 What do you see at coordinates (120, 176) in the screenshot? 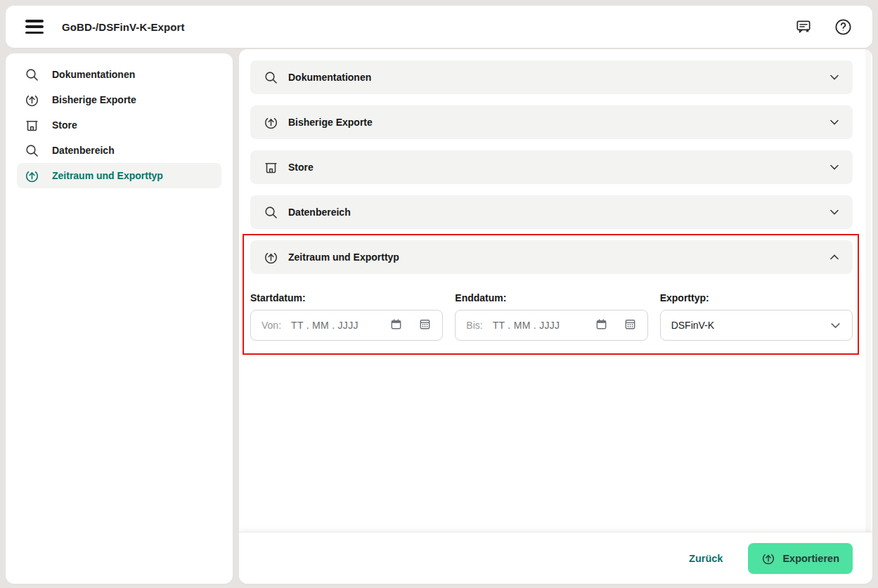
I see `sidebar-item-zeitraum-und-exporttyp: Zeitraum und Exporttyp` at bounding box center [120, 176].